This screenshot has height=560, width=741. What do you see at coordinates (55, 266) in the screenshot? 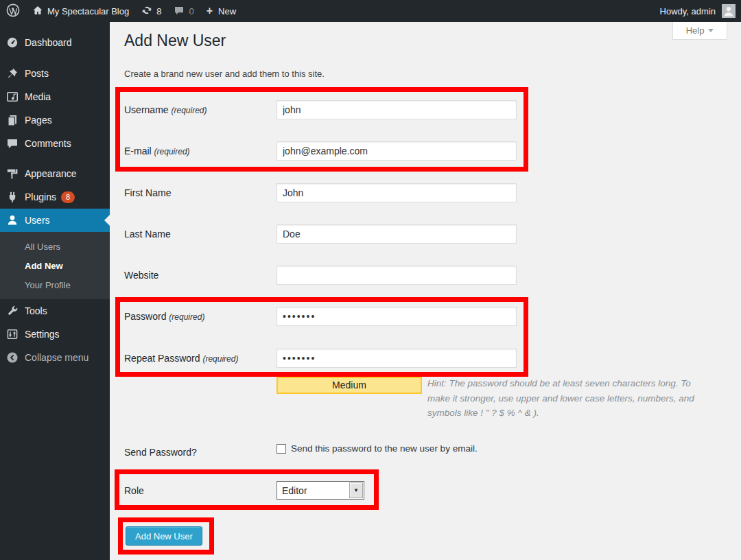
I see `users-submenu: All Users Add New Your Profile` at bounding box center [55, 266].